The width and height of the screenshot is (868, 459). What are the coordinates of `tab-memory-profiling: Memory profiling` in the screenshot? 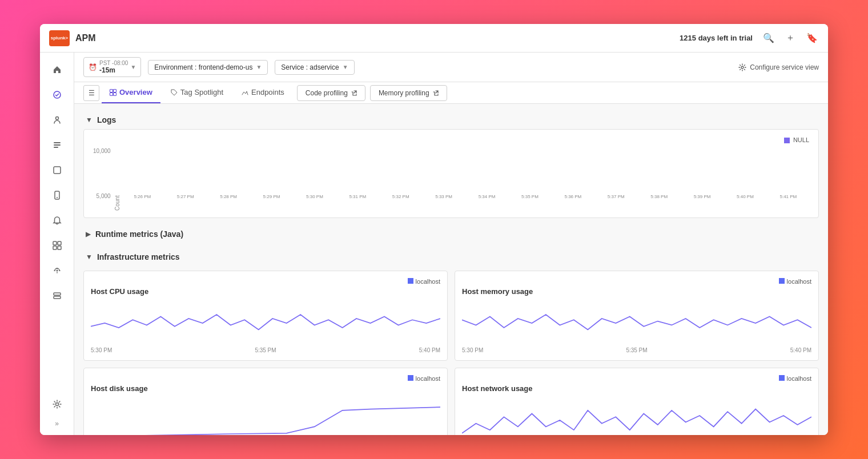 It's located at (409, 93).